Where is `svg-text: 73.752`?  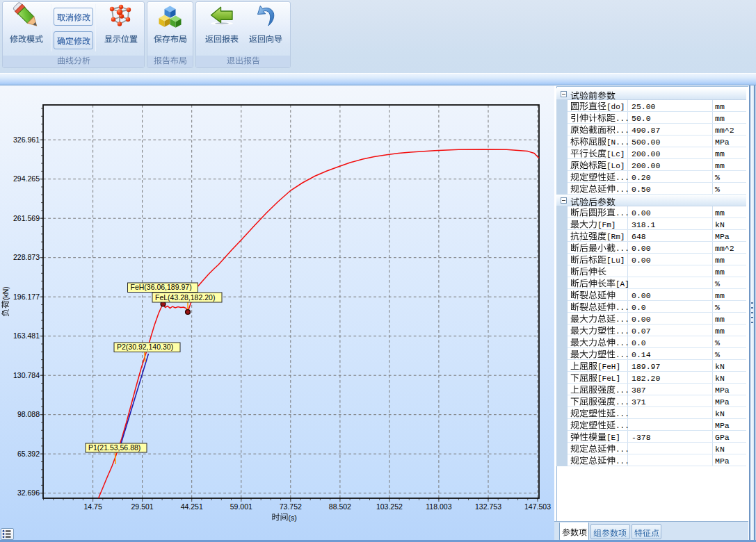 svg-text: 73.752 is located at coordinates (291, 507).